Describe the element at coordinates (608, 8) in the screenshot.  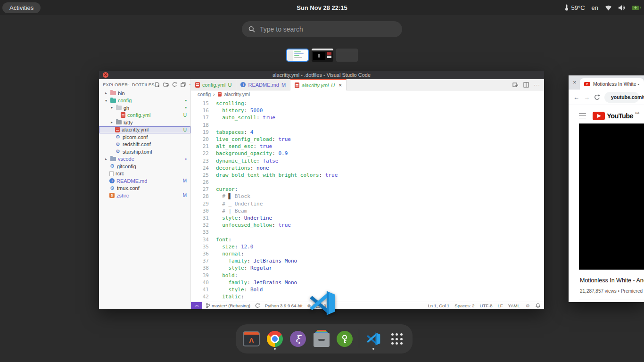
I see `wifi-icon` at that location.